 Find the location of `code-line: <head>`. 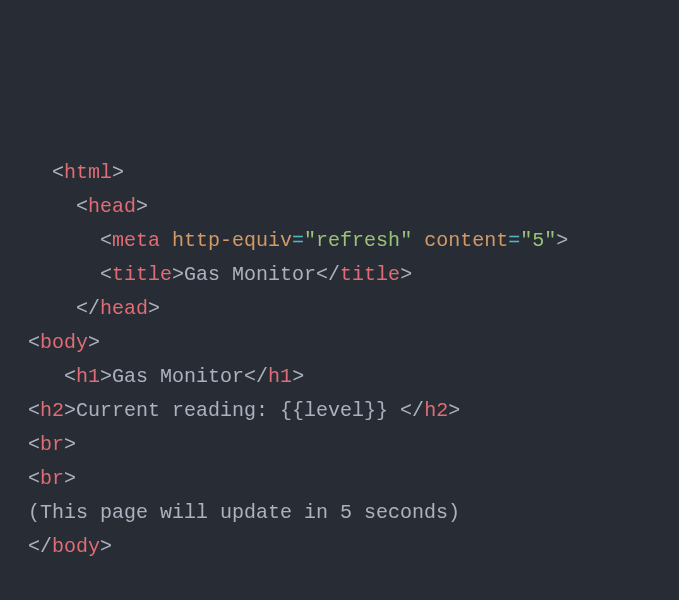

code-line: <head> is located at coordinates (340, 207).